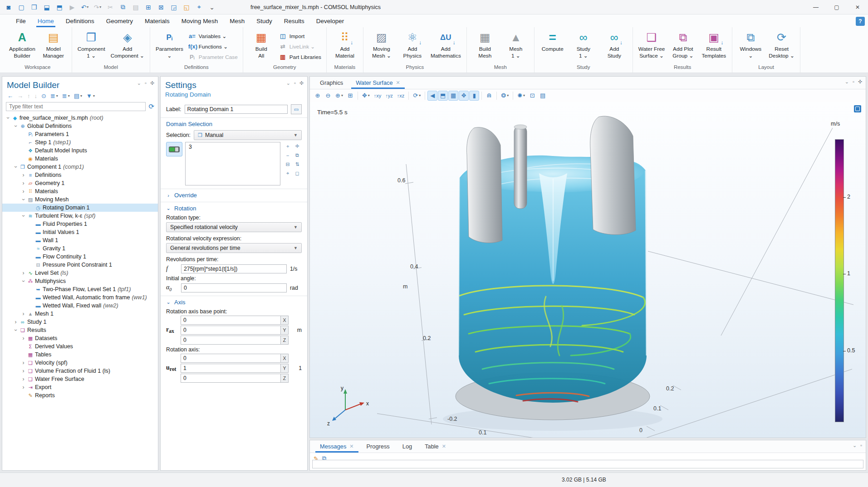  What do you see at coordinates (80, 355) in the screenshot?
I see `tree-item-tables: ▦Tables` at bounding box center [80, 355].